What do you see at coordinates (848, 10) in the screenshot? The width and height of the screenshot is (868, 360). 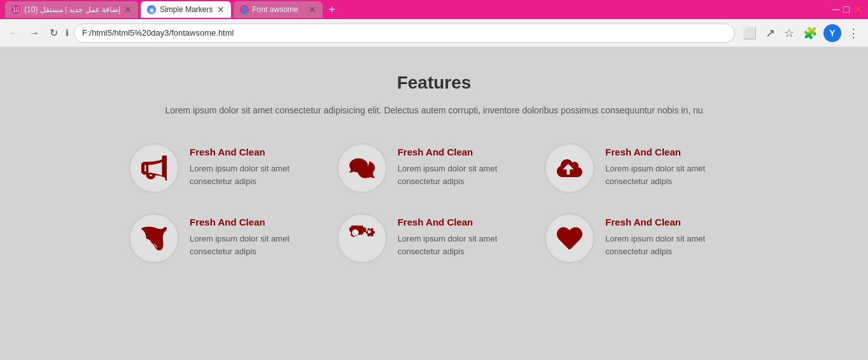 I see `window-controls: ─ □ ✕` at bounding box center [848, 10].